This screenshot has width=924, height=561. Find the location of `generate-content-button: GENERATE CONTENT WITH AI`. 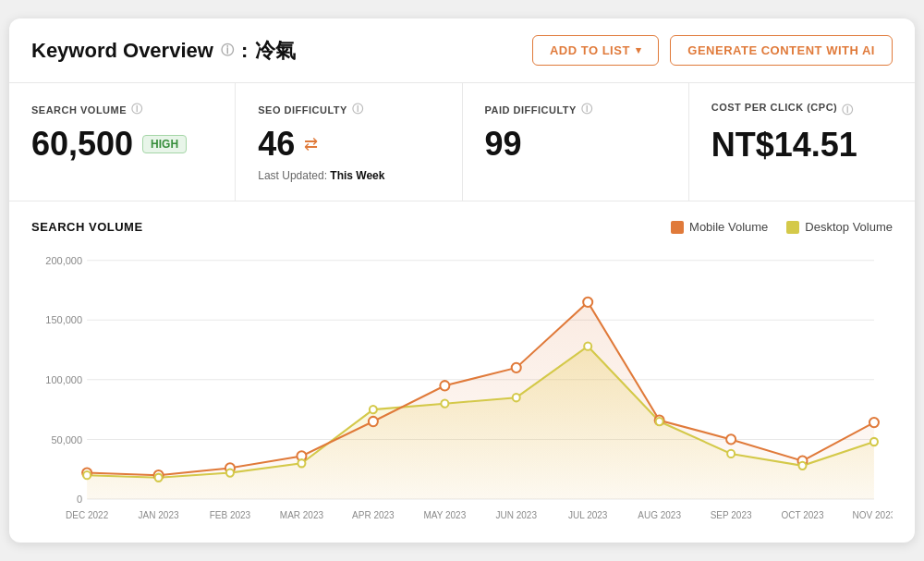

generate-content-button: GENERATE CONTENT WITH AI is located at coordinates (782, 50).